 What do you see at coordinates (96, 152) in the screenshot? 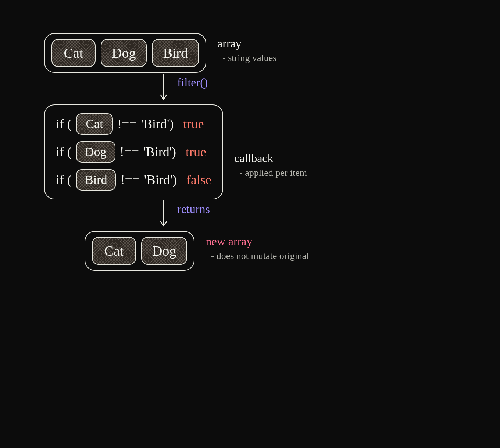
I see `callback-value: Dog` at bounding box center [96, 152].